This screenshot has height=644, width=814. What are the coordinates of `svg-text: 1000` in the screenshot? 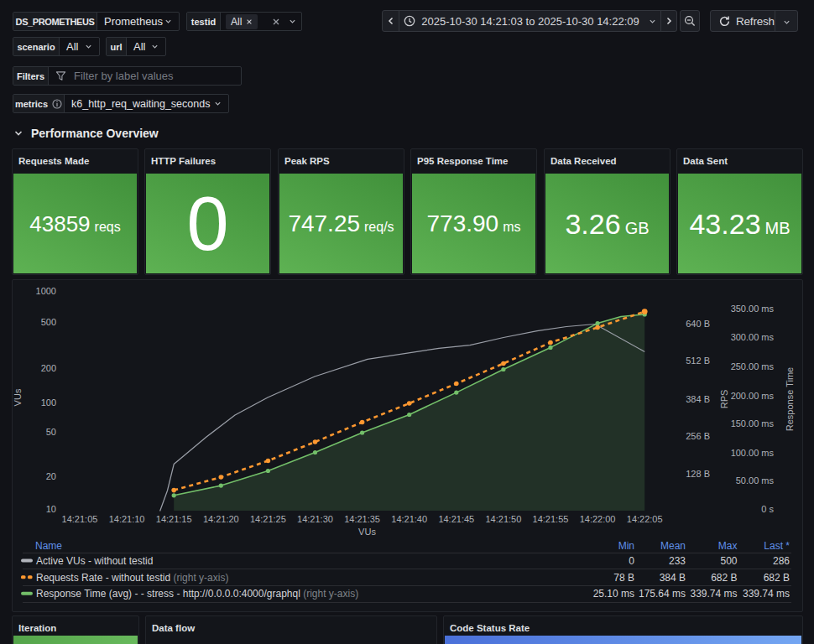 It's located at (46, 291).